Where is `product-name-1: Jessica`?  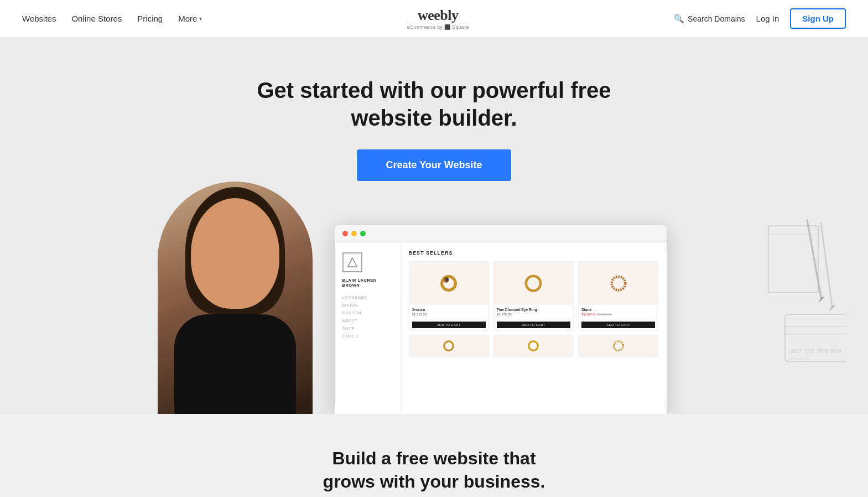 product-name-1: Jessica is located at coordinates (449, 310).